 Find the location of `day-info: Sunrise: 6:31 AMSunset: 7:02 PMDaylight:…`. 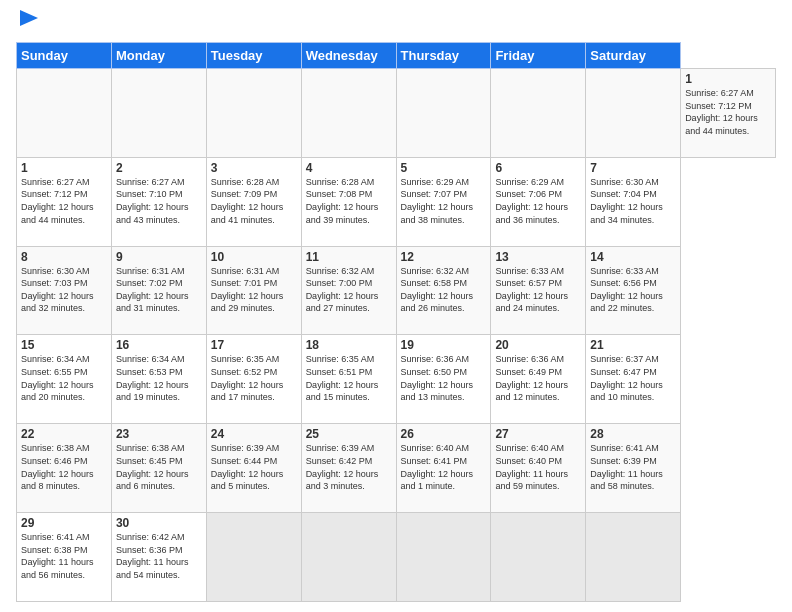

day-info: Sunrise: 6:31 AMSunset: 7:02 PMDaylight:… is located at coordinates (159, 290).